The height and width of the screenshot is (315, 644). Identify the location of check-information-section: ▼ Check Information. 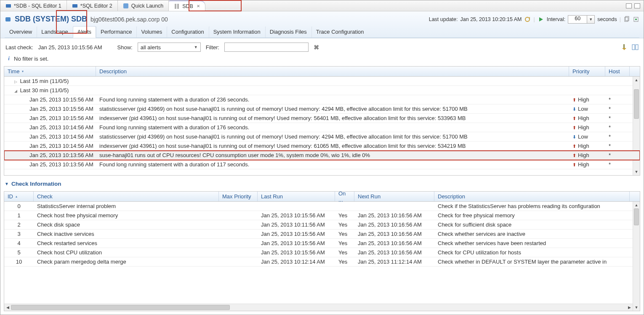
(322, 184).